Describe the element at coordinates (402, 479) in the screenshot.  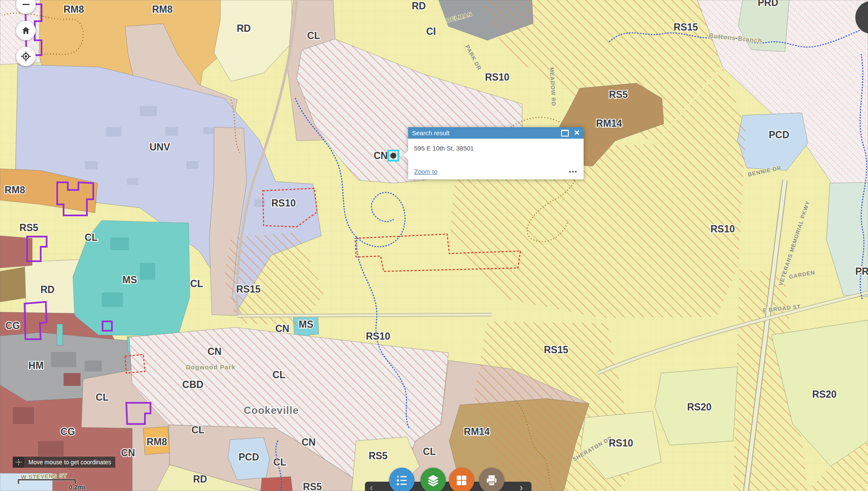
I see `legend-button` at that location.